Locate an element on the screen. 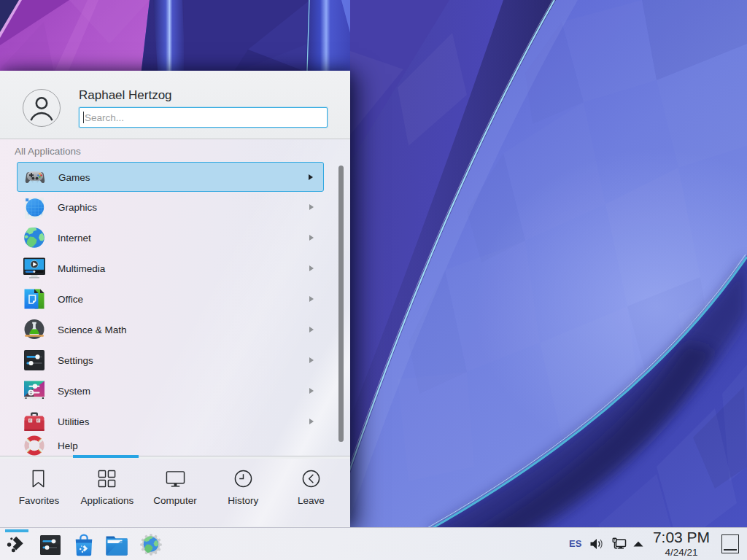  tray-expand-caret-icon is located at coordinates (638, 544).